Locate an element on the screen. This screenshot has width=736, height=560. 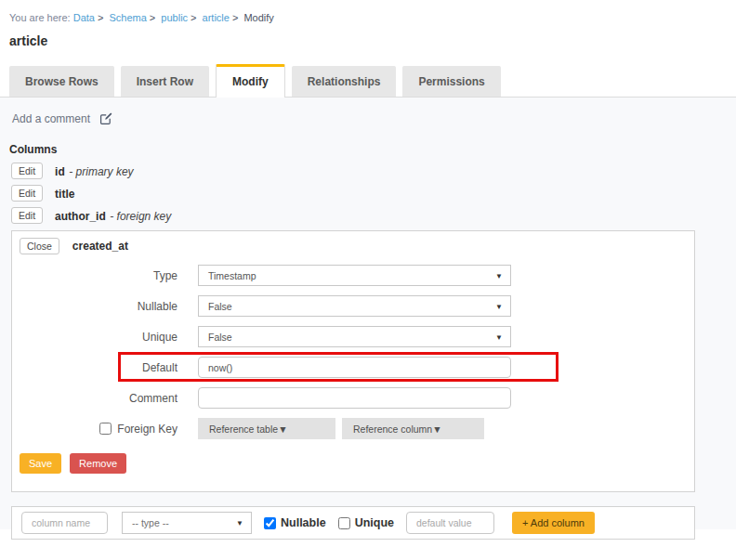
field-row-unique: Unique False ▼ is located at coordinates (357, 336).